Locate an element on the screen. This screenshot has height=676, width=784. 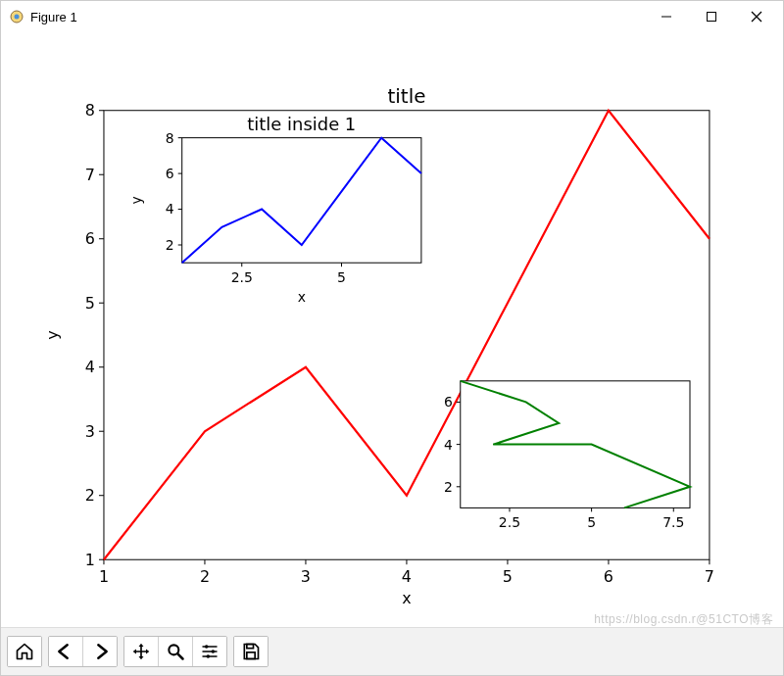
svg-text: 7.5 is located at coordinates (673, 522).